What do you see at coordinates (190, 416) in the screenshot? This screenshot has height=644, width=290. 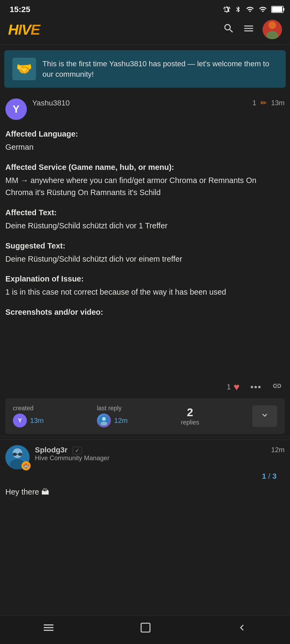 I see `footer-replies: 2 replies` at bounding box center [190, 416].